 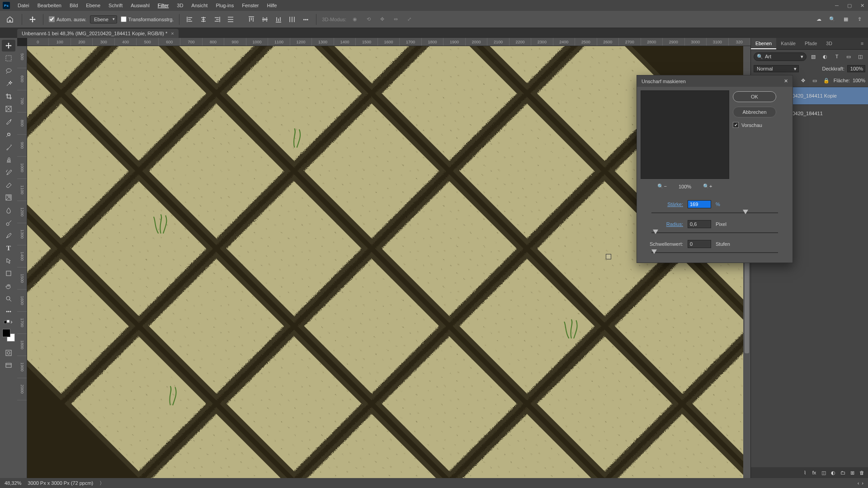 What do you see at coordinates (755, 112) in the screenshot?
I see `cancel-button: Abbrechen` at bounding box center [755, 112].